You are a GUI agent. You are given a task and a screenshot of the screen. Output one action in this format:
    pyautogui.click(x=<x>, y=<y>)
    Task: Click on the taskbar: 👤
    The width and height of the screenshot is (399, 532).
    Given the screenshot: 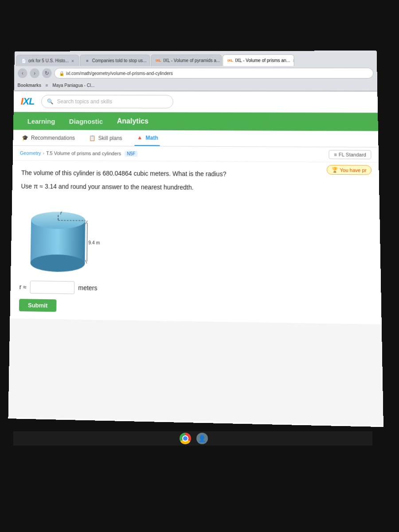 What is the action you would take?
    pyautogui.click(x=193, y=438)
    